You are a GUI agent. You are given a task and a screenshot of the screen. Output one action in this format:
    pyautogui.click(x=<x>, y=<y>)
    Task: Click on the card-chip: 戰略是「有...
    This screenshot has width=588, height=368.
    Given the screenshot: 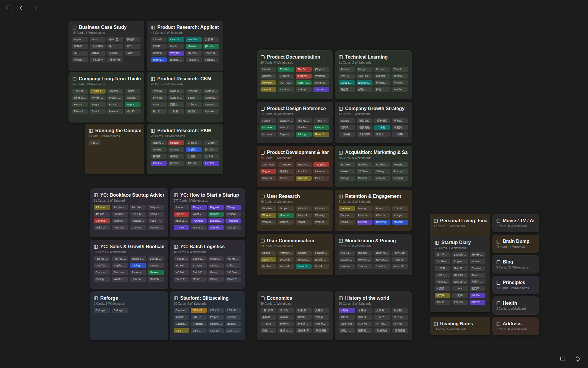 What is the action you would take?
    pyautogui.click(x=98, y=53)
    